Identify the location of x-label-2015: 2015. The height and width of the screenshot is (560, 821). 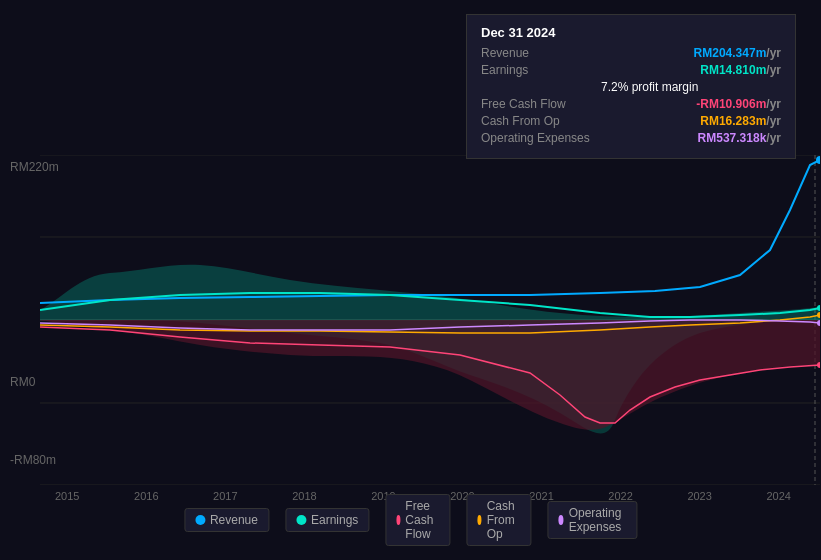
(67, 496).